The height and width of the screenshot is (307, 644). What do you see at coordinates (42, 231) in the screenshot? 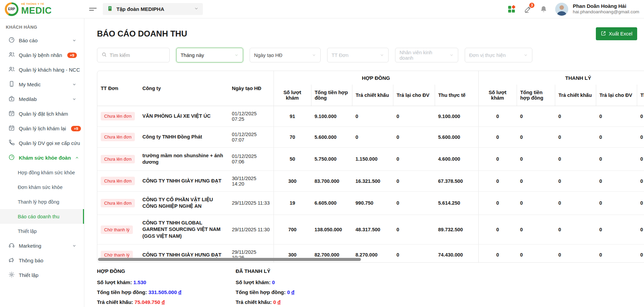
I see `sidebar-subitem: Thiết lập` at bounding box center [42, 231].